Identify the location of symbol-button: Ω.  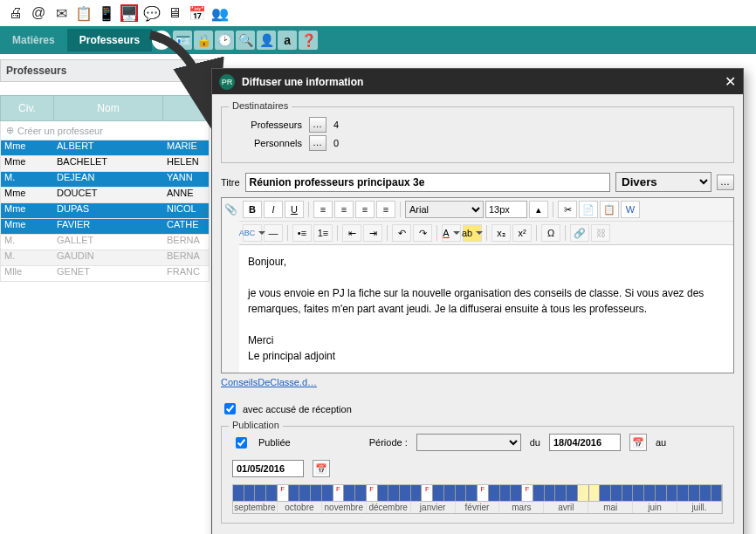
(551, 233).